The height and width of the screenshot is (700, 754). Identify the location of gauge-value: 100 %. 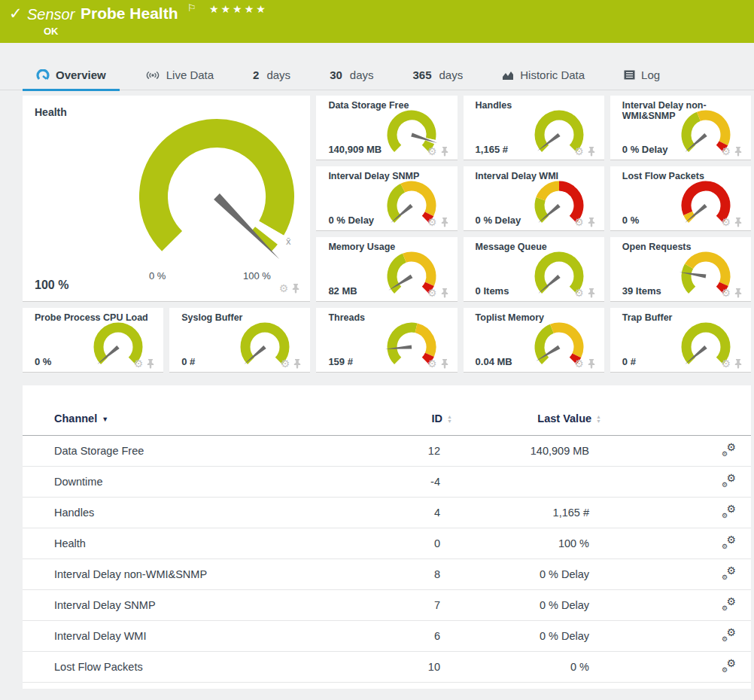
(51, 285).